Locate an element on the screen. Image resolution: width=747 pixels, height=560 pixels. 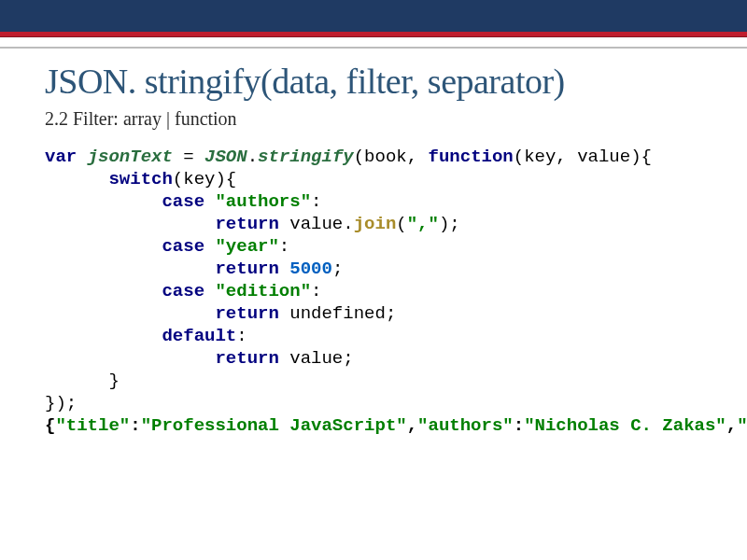
join-close: ); is located at coordinates (450, 224).